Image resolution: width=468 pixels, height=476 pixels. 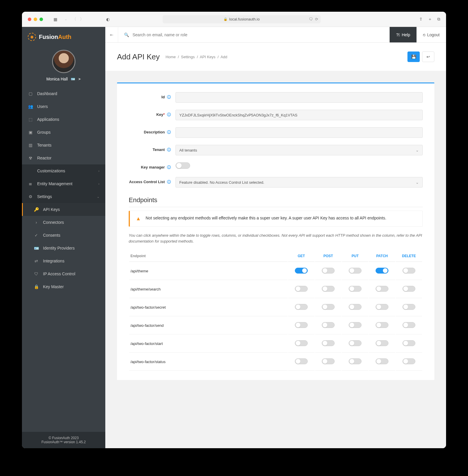 What do you see at coordinates (36, 235) in the screenshot?
I see `nav-icon: ✓` at bounding box center [36, 235].